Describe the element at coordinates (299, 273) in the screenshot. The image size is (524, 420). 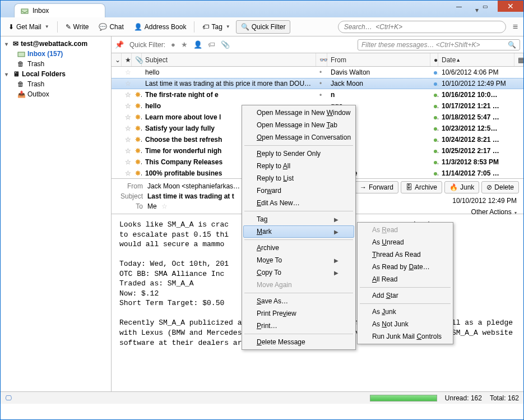
I see `menu-copy-to: Copy To▶` at that location.